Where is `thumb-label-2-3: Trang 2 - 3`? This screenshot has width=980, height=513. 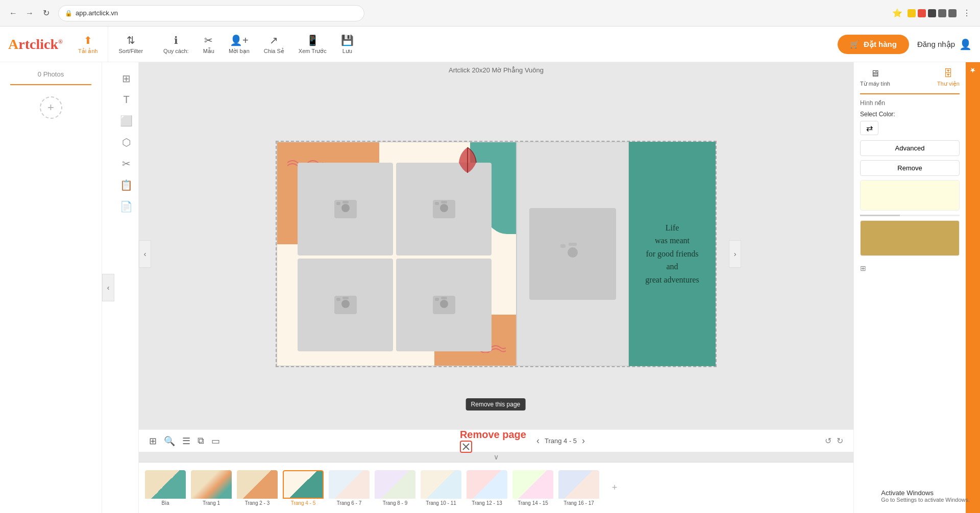
thumb-label-2-3: Trang 2 - 3 is located at coordinates (257, 502).